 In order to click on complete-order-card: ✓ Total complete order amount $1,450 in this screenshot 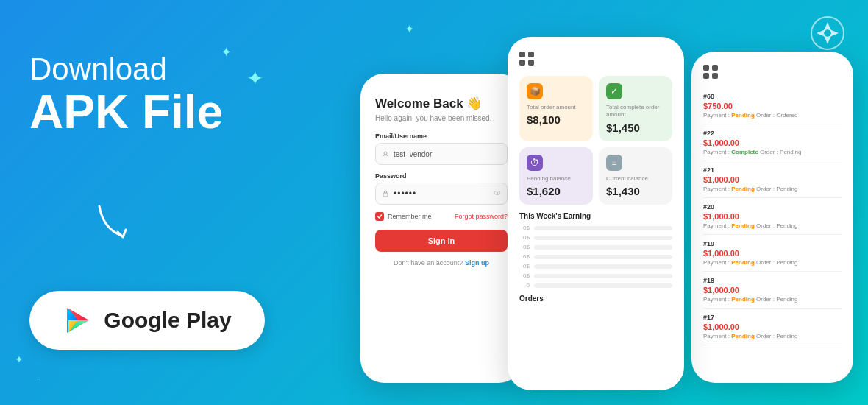, I will do `click(636, 109)`.